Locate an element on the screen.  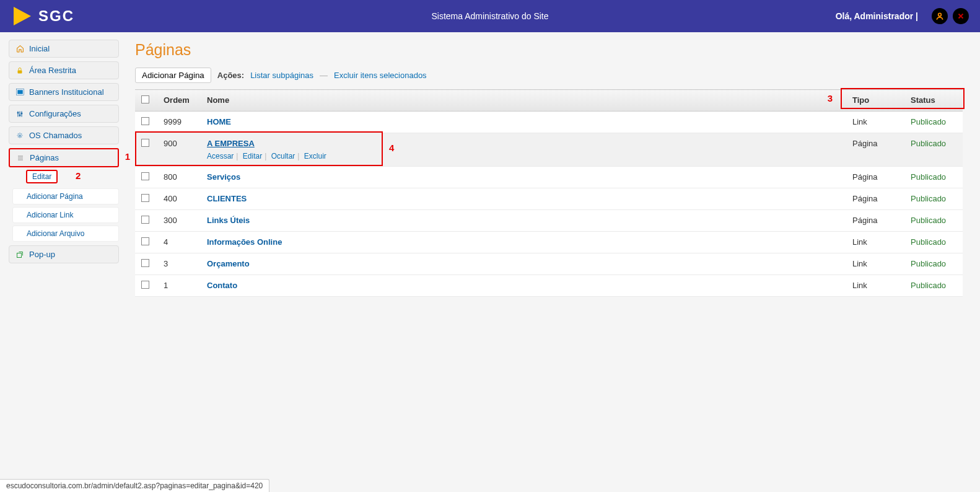
sidebar-item-os-chamados: OS Chamados is located at coordinates (64, 135).